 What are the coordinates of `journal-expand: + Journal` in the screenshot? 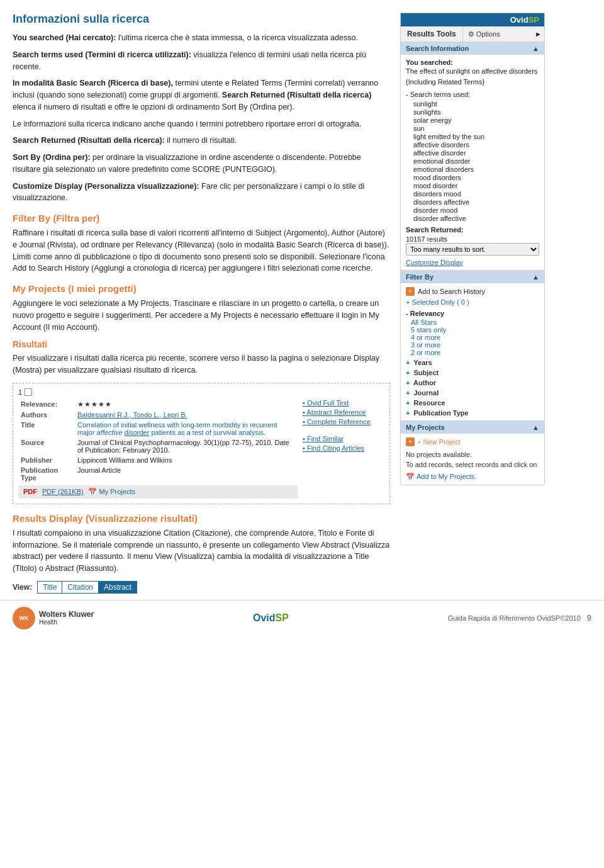 It's located at (473, 393).